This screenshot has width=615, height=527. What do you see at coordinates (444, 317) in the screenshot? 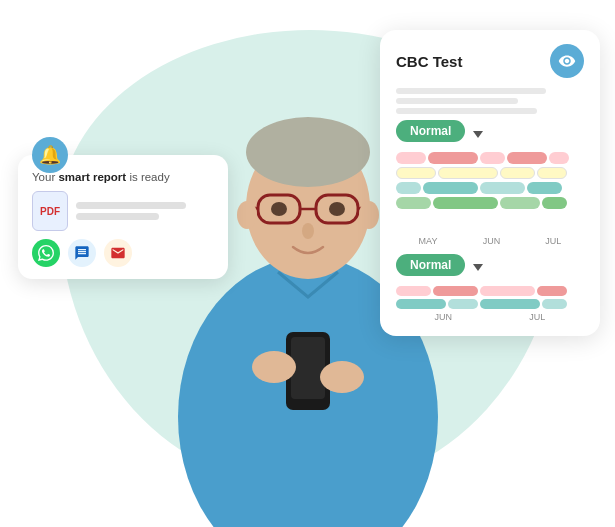
I see `month-jun-2: JUN` at bounding box center [444, 317].